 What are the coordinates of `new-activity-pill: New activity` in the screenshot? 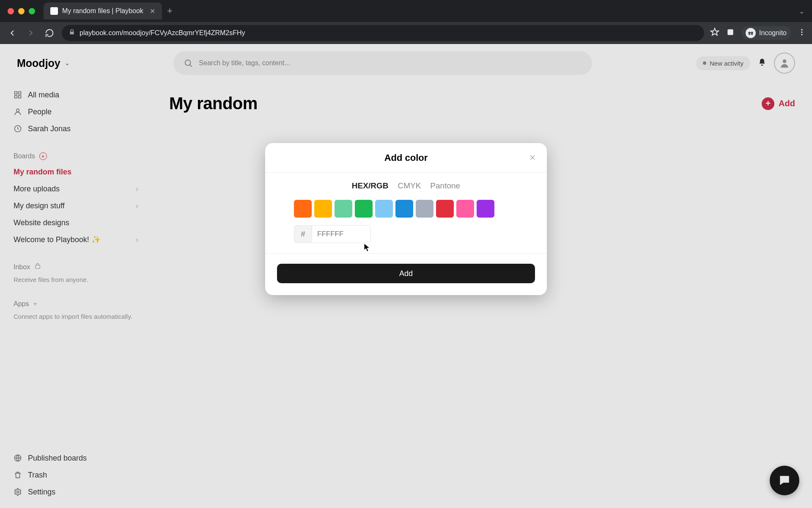 It's located at (723, 64).